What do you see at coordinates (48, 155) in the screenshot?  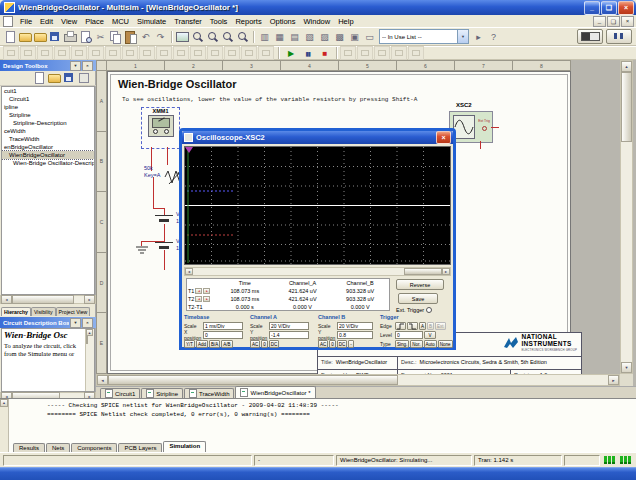 I see `tree-item: WienBridgeOscillator` at bounding box center [48, 155].